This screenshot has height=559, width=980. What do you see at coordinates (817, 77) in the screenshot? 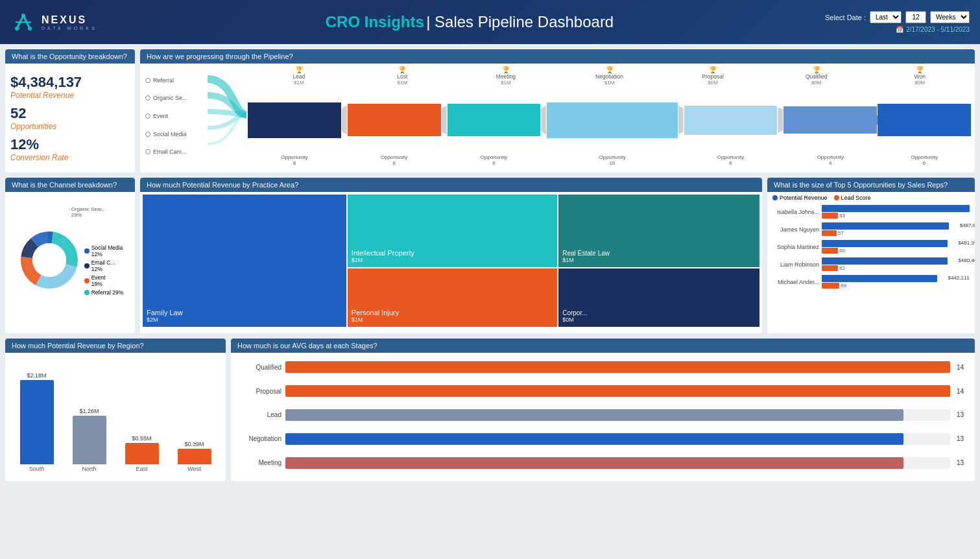
I see `qual-name: Qualified` at bounding box center [817, 77].